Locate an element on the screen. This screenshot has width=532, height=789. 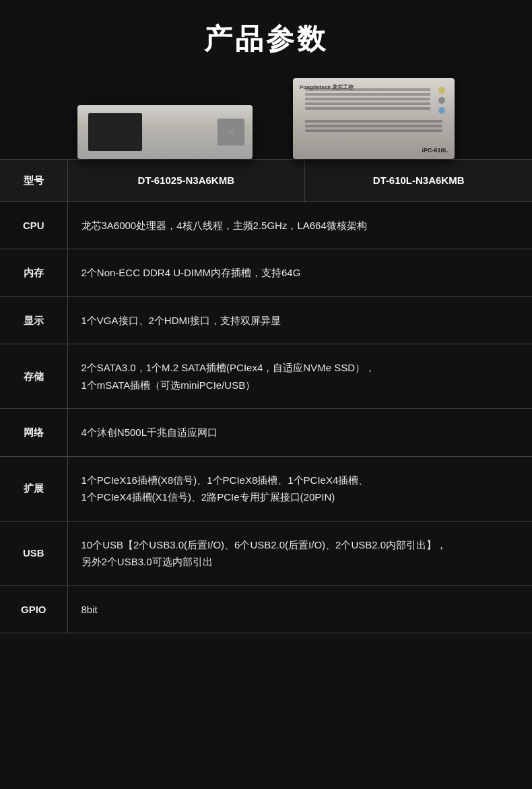
row-value-0: 龙芯3A6000处理器，4核八线程，主频2.5GHz，LA664微核架构 is located at coordinates (300, 225).